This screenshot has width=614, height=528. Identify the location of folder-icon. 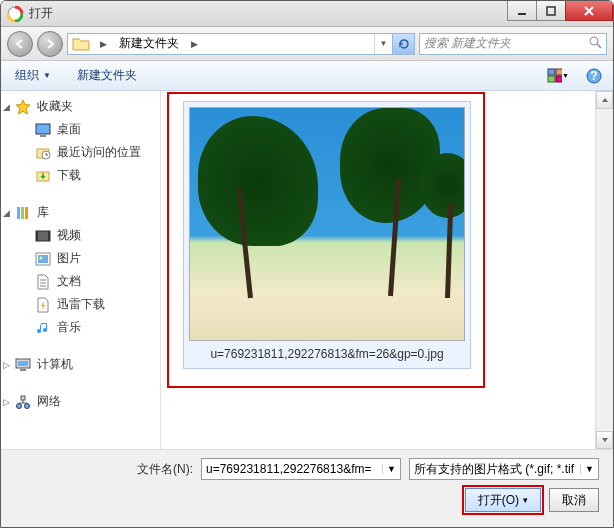
(81, 44).